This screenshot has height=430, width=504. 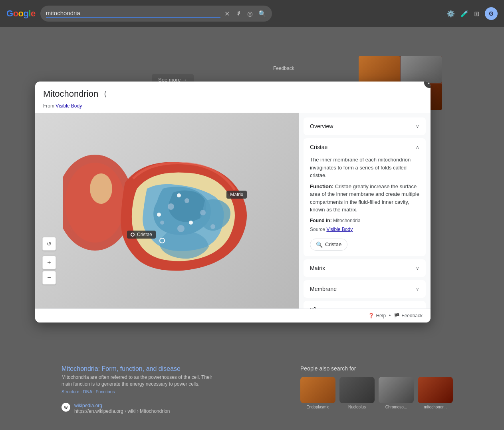 I want to click on apps-icon: ⊞, so click(x=477, y=14).